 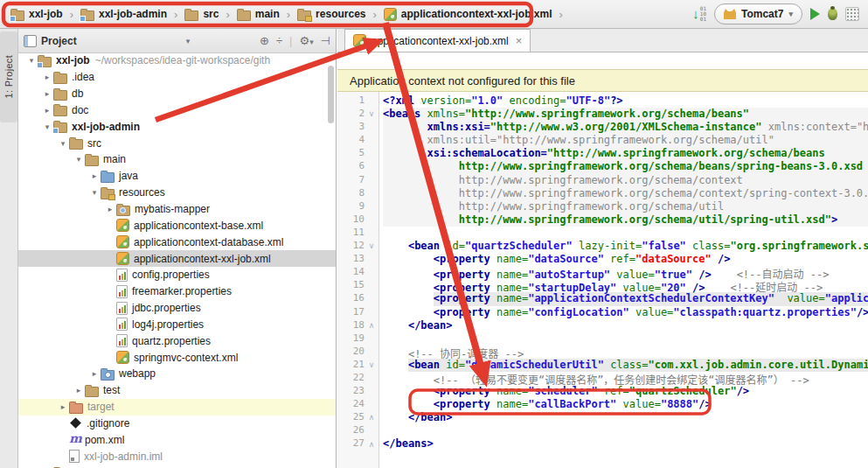 What do you see at coordinates (341, 14) in the screenshot?
I see `breadcrumb-label: resources` at bounding box center [341, 14].